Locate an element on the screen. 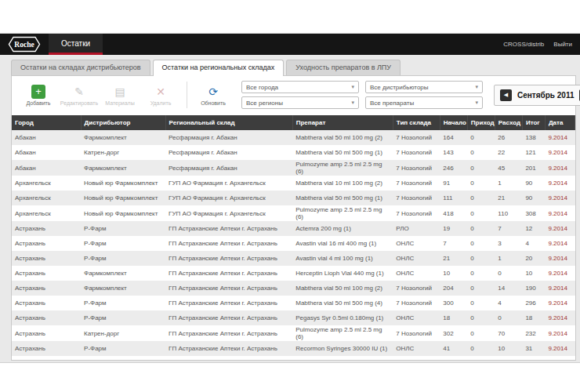 The width and height of the screenshot is (580, 392). table-row: АбаканФармкомплектРесфармация г. АбаканM… is located at coordinates (293, 138).